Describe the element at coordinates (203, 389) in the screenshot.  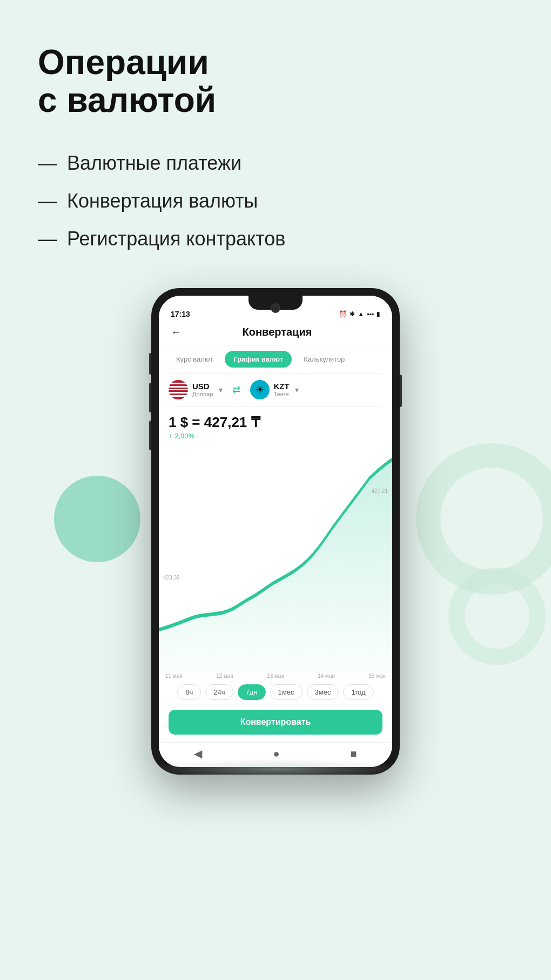
I see `from-currency-info: USD Доллар` at that location.